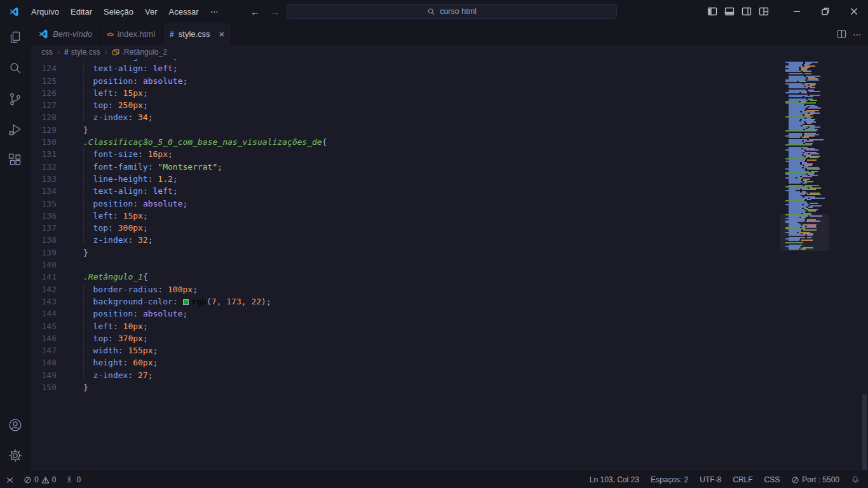  What do you see at coordinates (116, 52) in the screenshot?
I see `class-icon` at bounding box center [116, 52].